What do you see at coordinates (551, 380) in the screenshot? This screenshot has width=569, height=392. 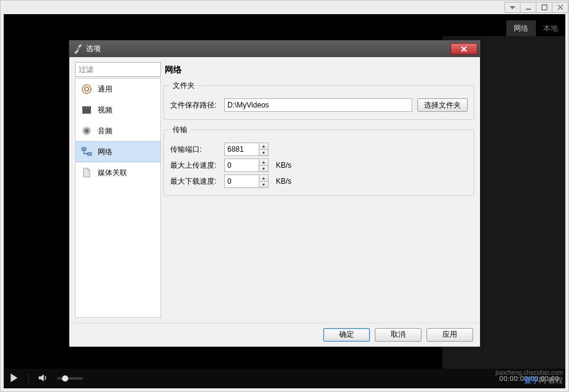 I see `watermark-gray: 网 教程` at bounding box center [551, 380].